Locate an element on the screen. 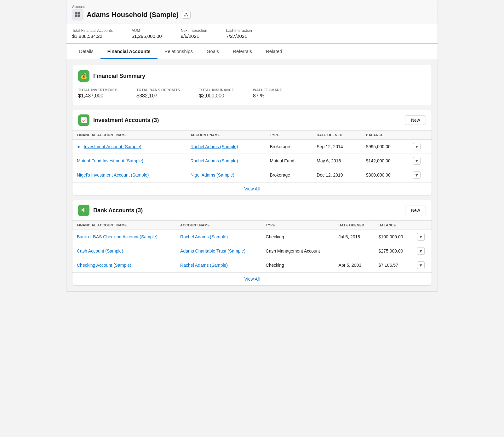 This screenshot has height=437, width=504. investment-table-row: Nigel's Investment Account (Sample) Nige… is located at coordinates (252, 175).